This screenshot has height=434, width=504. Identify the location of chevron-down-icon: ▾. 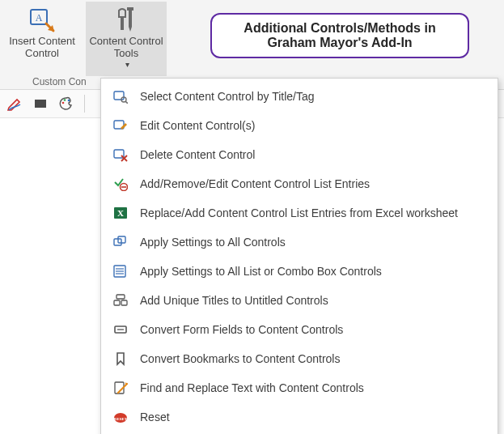
(128, 65).